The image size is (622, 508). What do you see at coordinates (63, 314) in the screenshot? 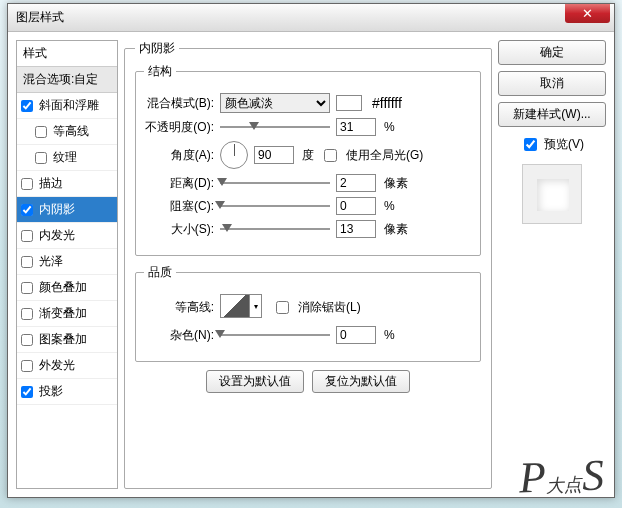
I see `sidebar-item-label: 渐变叠加` at bounding box center [63, 314].